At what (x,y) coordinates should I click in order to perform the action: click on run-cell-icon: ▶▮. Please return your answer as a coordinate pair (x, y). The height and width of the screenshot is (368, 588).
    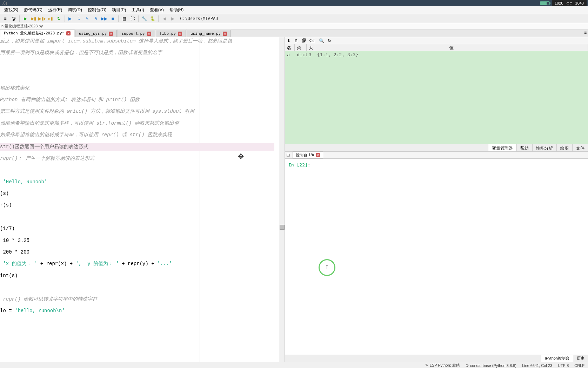
    Looking at the image, I should click on (34, 19).